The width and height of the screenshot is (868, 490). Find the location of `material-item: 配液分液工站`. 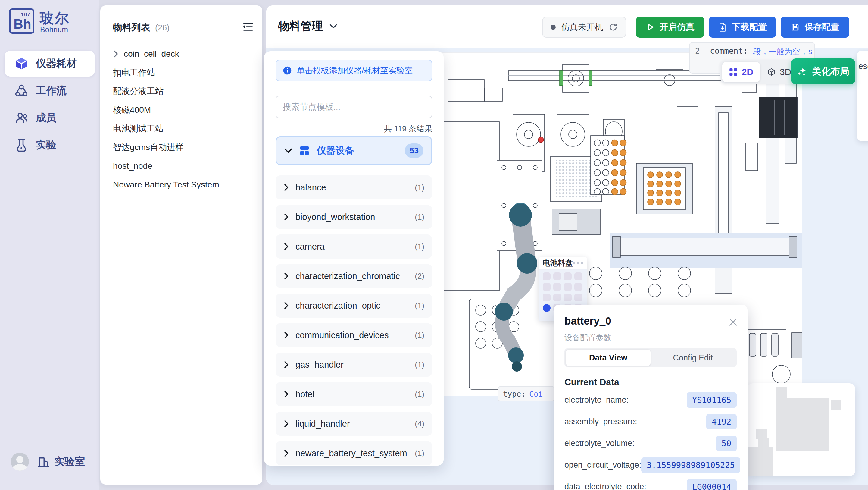

material-item: 配液分液工站 is located at coordinates (181, 91).